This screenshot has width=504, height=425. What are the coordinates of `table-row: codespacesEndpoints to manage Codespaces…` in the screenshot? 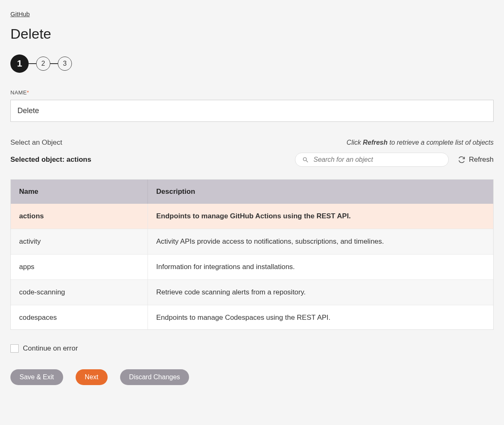 It's located at (252, 317).